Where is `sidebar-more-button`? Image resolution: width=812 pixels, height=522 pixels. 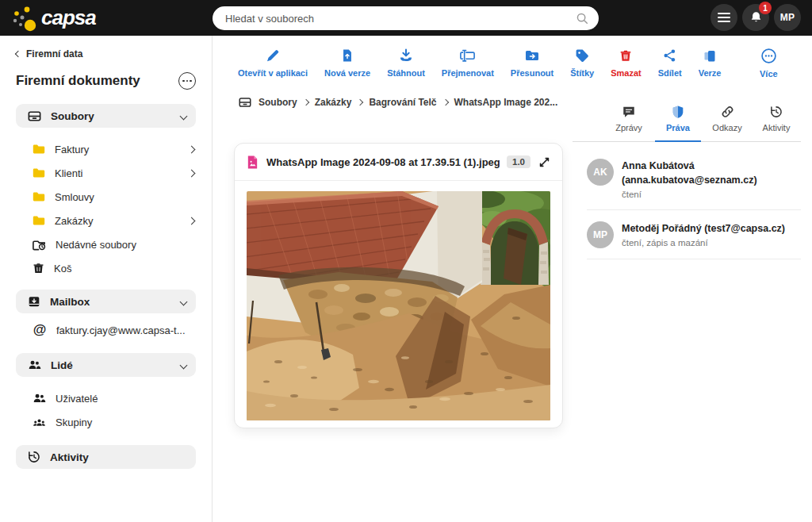
sidebar-more-button is located at coordinates (187, 81).